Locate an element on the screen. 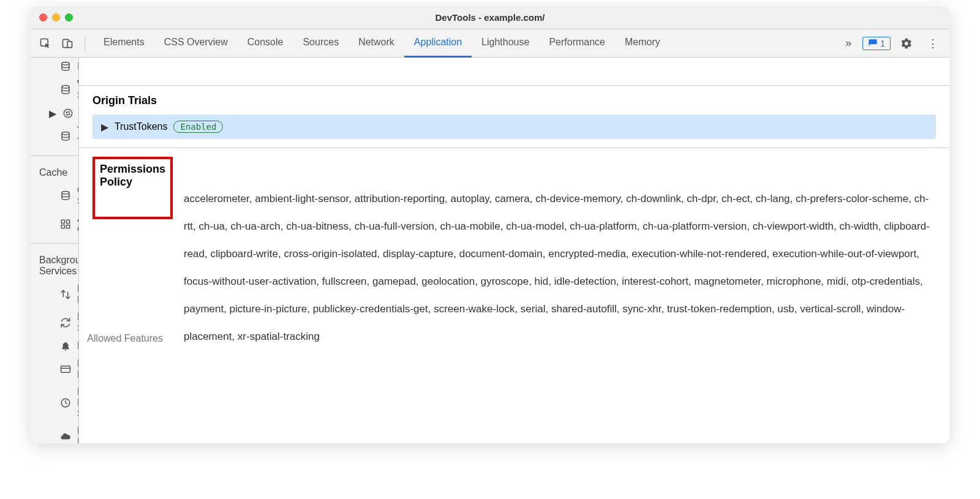 The height and width of the screenshot is (499, 980). sidebar-item-background-fetch: Background Fetch is located at coordinates (55, 295).